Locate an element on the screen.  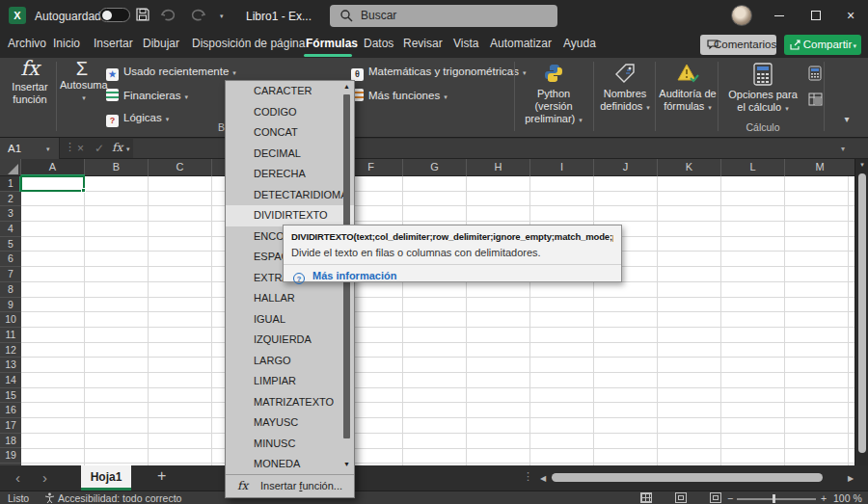
row-header-9: 9 is located at coordinates (11, 305).